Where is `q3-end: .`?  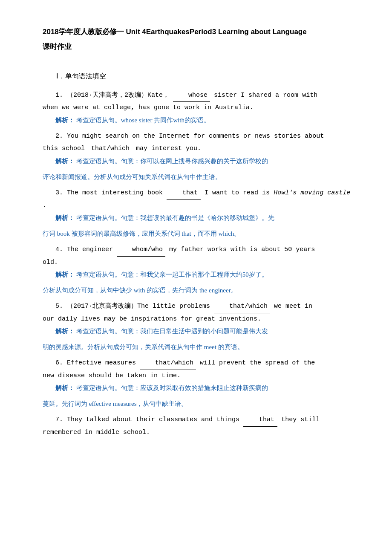 q3-end: . is located at coordinates (44, 205).